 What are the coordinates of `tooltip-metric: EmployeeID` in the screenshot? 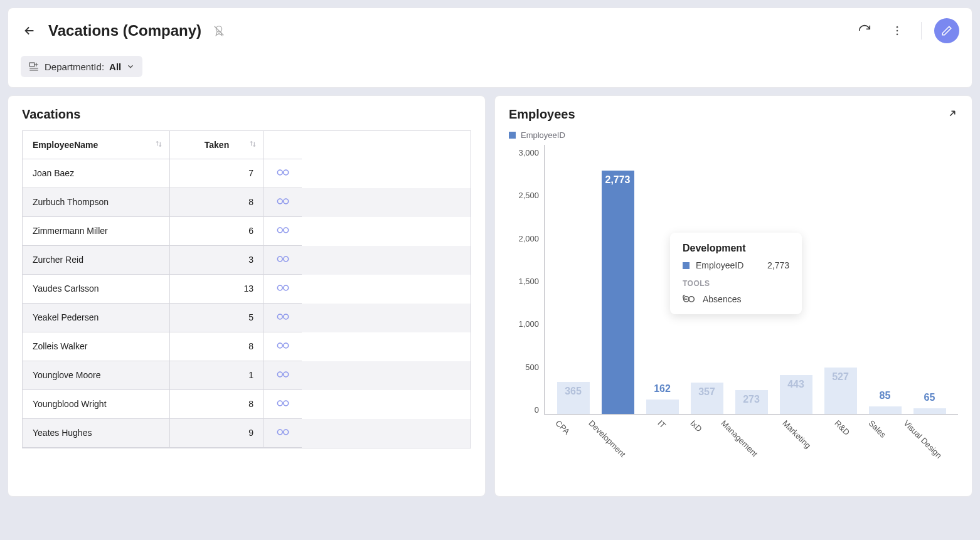 It's located at (720, 265).